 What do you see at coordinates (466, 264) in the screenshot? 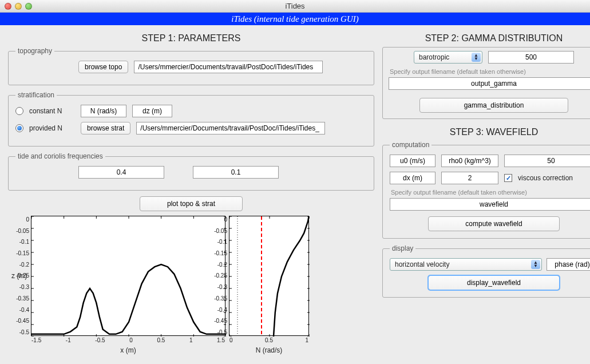
I see `quantity-select: horizontal velocity ▲▼` at bounding box center [466, 264].